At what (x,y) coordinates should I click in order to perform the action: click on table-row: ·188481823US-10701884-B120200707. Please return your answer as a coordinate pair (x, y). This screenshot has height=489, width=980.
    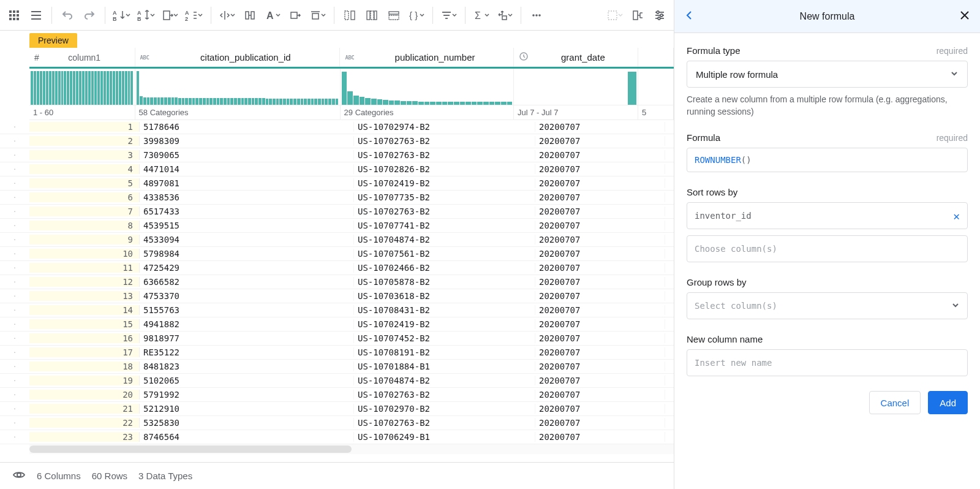
    Looking at the image, I should click on (337, 366).